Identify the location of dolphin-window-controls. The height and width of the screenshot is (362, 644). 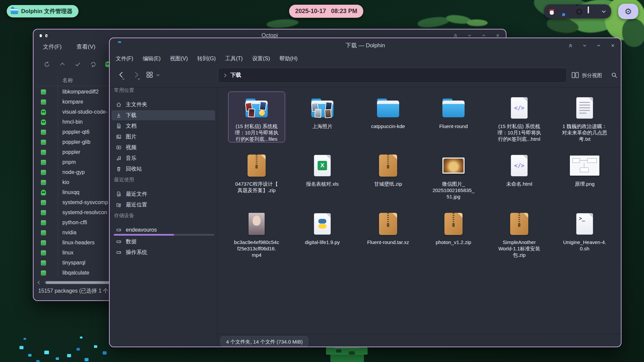
(592, 46).